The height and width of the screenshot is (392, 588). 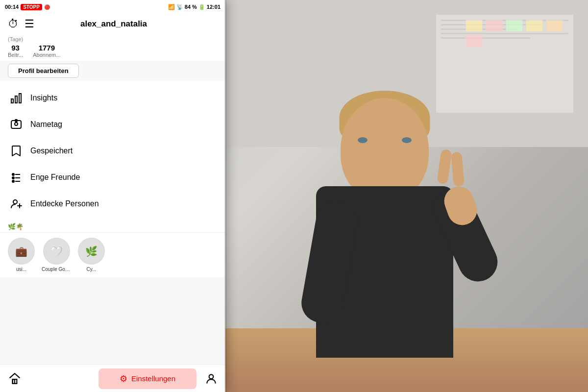 What do you see at coordinates (16, 151) in the screenshot?
I see `bookmark-icon` at bounding box center [16, 151].